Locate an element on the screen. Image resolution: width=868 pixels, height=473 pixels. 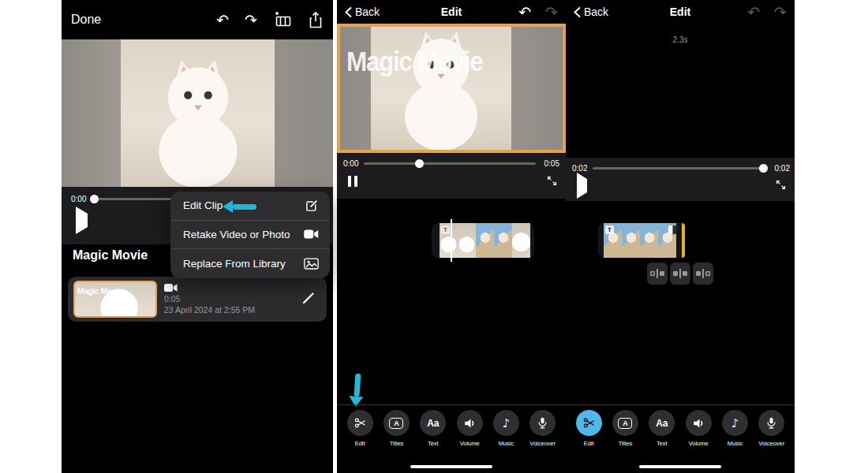
tool-label: Titles is located at coordinates (626, 443).